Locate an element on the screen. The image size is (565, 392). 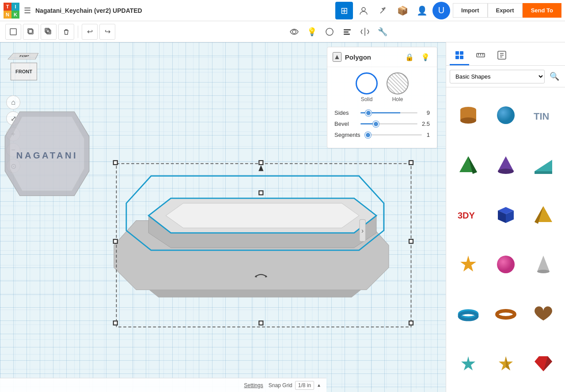
light-button: 💡 is located at coordinates (312, 32).